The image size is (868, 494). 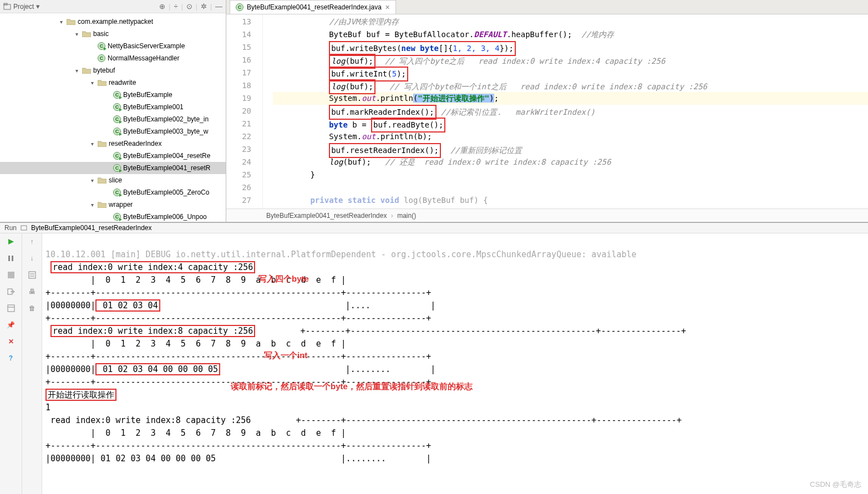 I want to click on tree-class: CNettyBasicServerExample, so click(x=113, y=46).